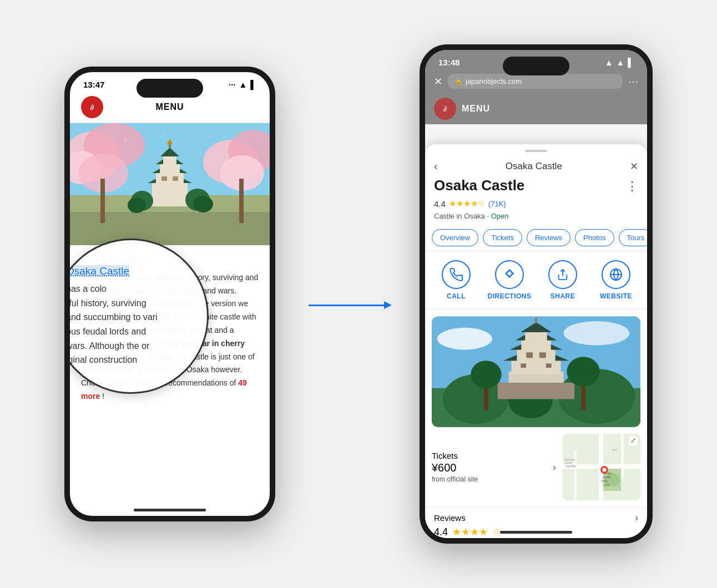 Image resolution: width=717 pixels, height=588 pixels. Describe the element at coordinates (534, 166) in the screenshot. I see `panel-title: Osaka Castle` at that location.